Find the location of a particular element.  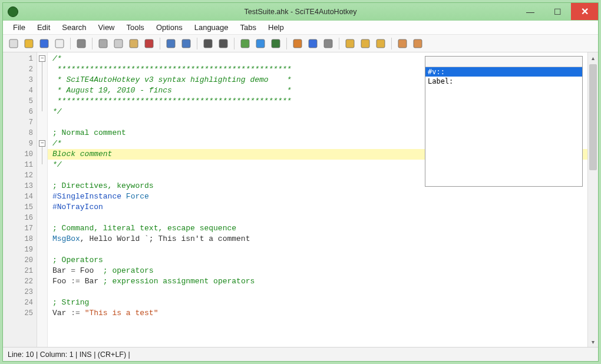

ext-3-button is located at coordinates (381, 44).